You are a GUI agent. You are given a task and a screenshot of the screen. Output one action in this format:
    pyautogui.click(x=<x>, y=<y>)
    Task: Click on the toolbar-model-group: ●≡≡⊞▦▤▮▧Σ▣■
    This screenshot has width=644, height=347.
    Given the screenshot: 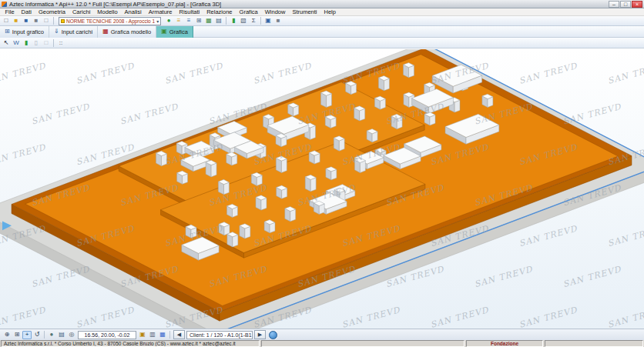 What is the action you would take?
    pyautogui.click(x=223, y=22)
    